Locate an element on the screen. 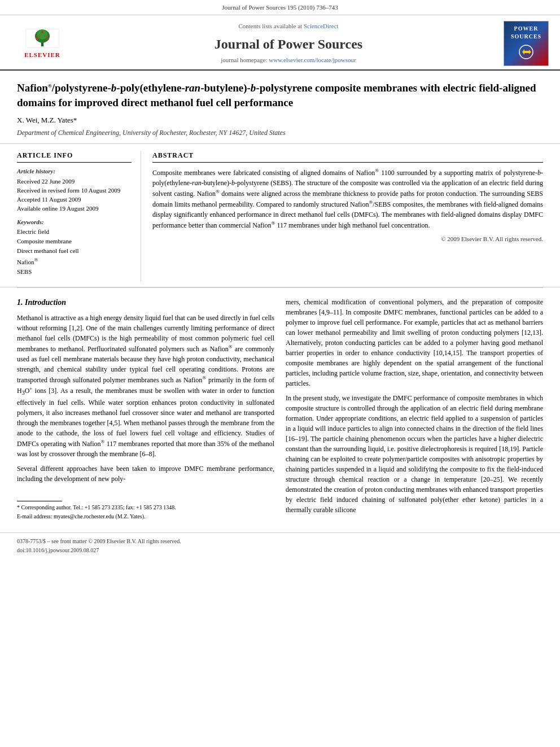  footer-issn: 0378-7753/$ – see front matter © 2009 El… is located at coordinates (280, 542).